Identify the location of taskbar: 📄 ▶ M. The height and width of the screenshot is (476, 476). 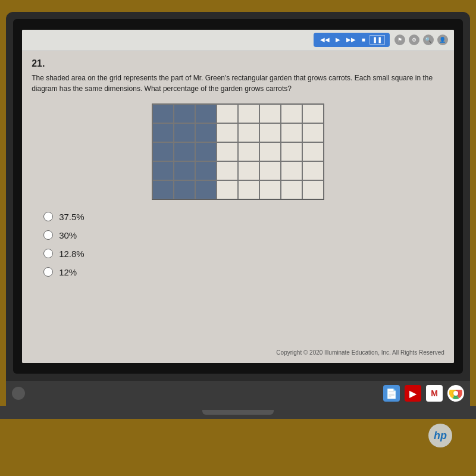
(238, 393).